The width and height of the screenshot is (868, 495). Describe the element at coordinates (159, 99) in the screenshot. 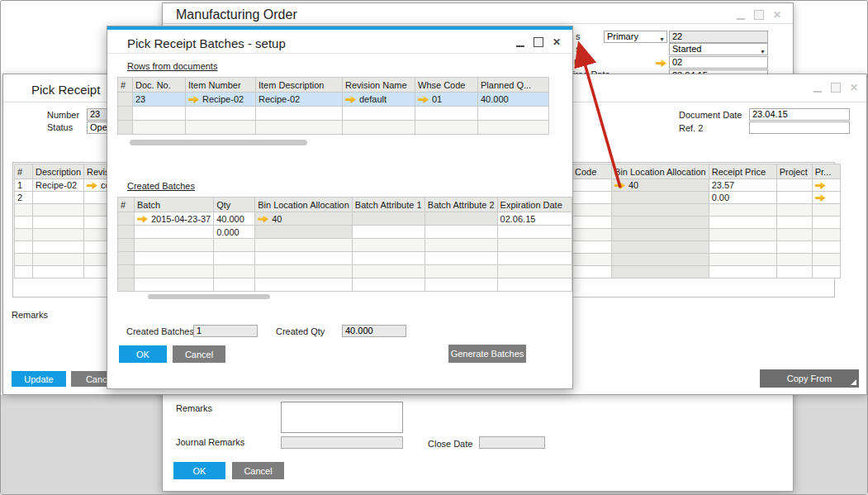

I see `grid-cell: 23` at that location.